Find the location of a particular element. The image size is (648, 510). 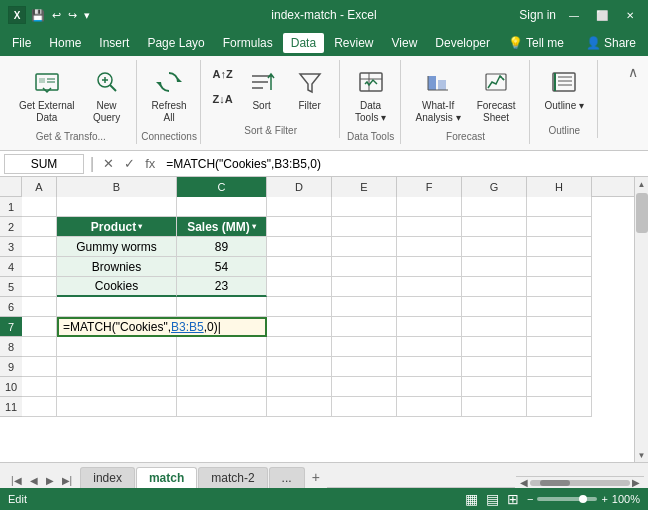

vertical-scrollbar: ▲ ▼ is located at coordinates (641, 320).